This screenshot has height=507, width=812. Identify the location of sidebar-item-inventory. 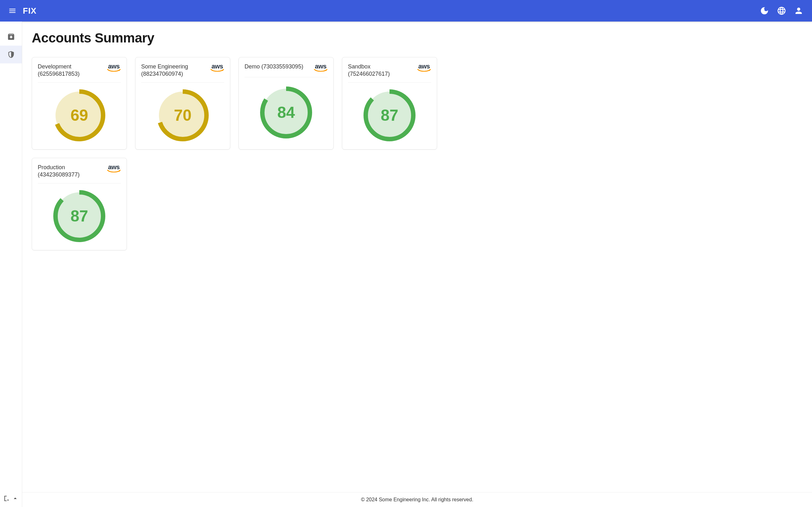
(11, 37).